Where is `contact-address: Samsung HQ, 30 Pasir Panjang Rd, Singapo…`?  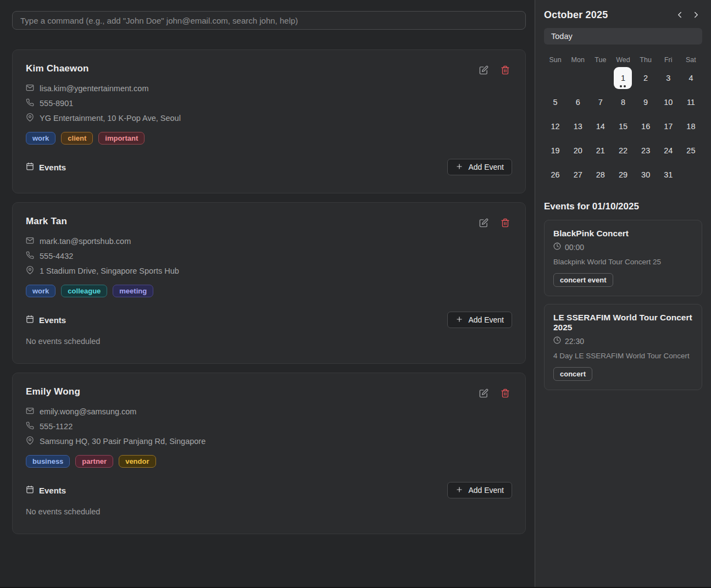 contact-address: Samsung HQ, 30 Pasir Panjang Rd, Singapo… is located at coordinates (269, 441).